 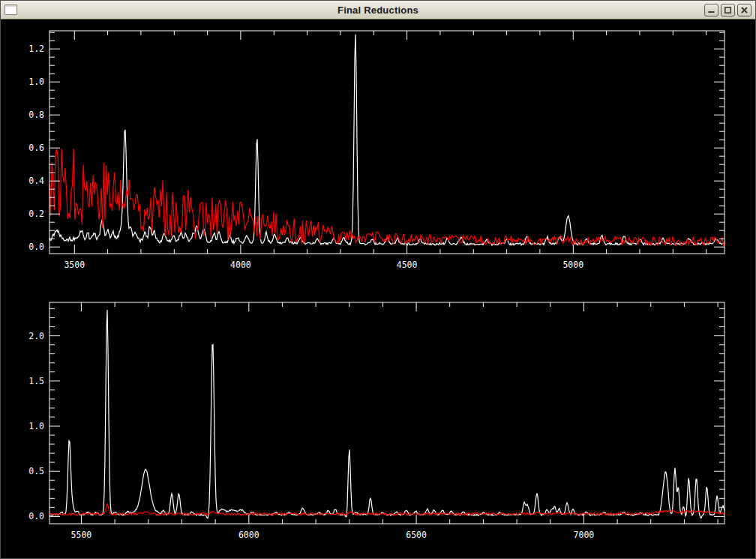 I want to click on minimize-icon, so click(x=711, y=11).